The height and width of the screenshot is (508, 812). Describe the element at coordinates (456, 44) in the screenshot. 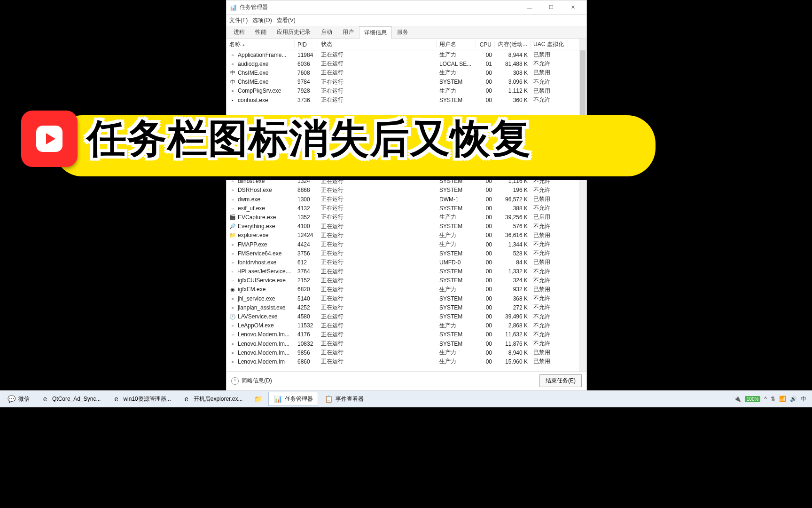

I see `col-user: 用户名` at that location.